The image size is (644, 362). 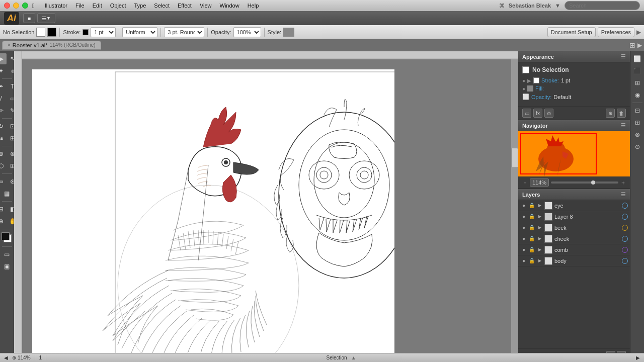 What do you see at coordinates (254, 6) in the screenshot?
I see `menu-help: Help` at bounding box center [254, 6].